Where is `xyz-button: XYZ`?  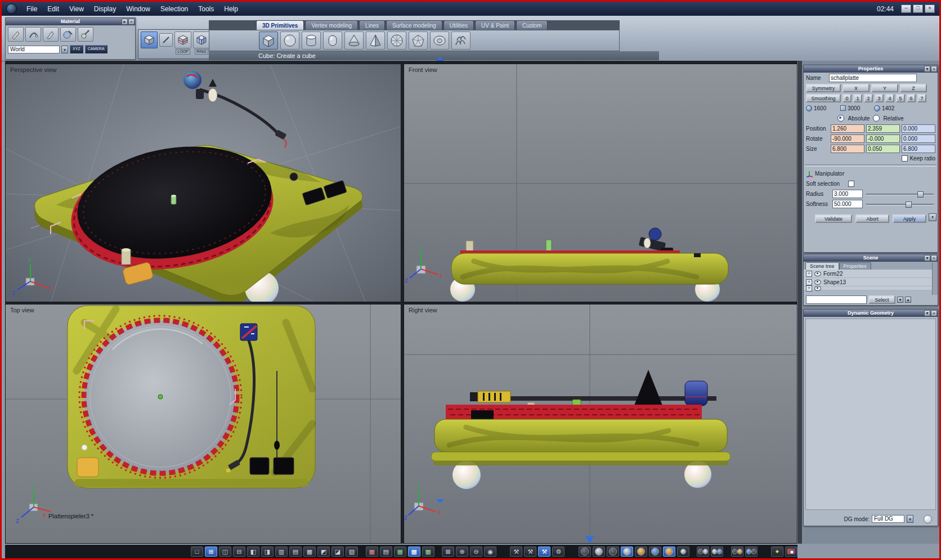
xyz-button: XYZ is located at coordinates (77, 50).